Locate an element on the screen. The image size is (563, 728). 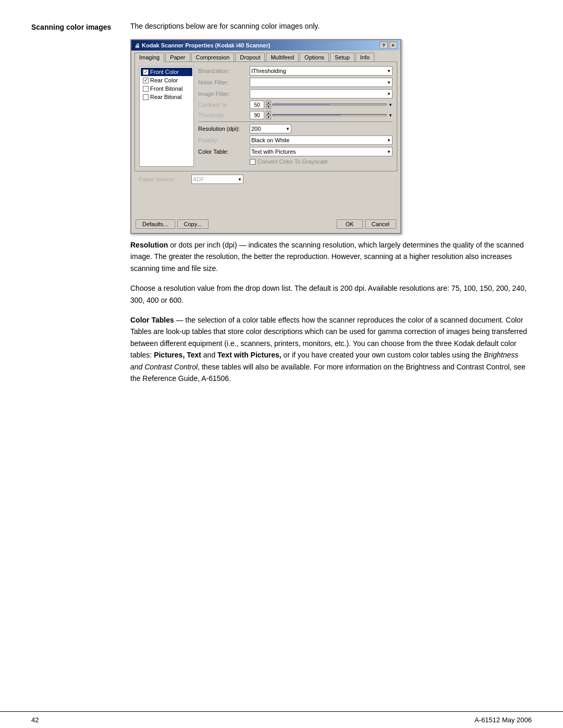
tab-options: Options is located at coordinates (314, 57).